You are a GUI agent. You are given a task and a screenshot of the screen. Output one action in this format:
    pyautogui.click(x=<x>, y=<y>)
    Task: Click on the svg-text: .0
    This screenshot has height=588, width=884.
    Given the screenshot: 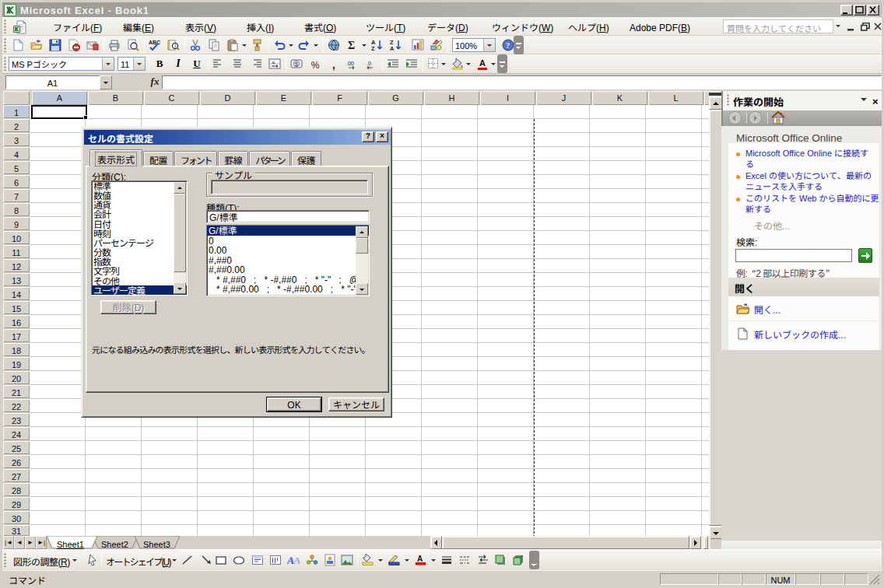 What is the action you would take?
    pyautogui.click(x=369, y=64)
    